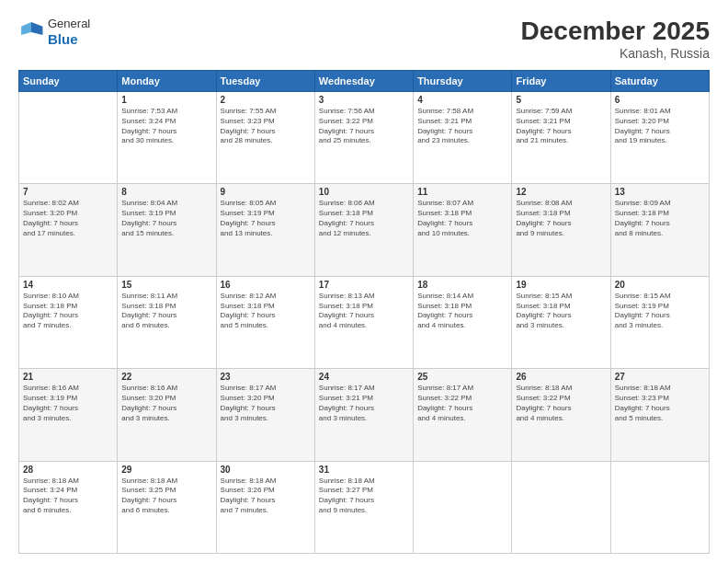 Image resolution: width=728 pixels, height=563 pixels. I want to click on day-number: 15, so click(166, 285).